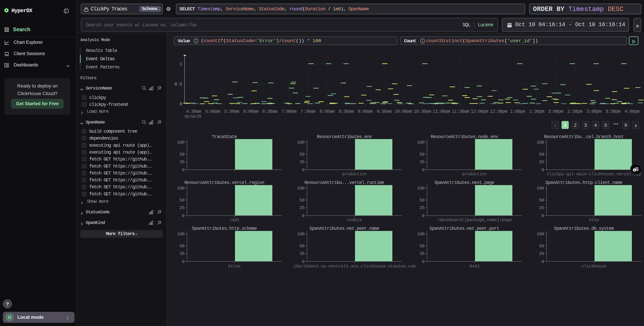 The width and height of the screenshot is (644, 326). I want to click on svg-text: 1:00pm, so click(518, 112).